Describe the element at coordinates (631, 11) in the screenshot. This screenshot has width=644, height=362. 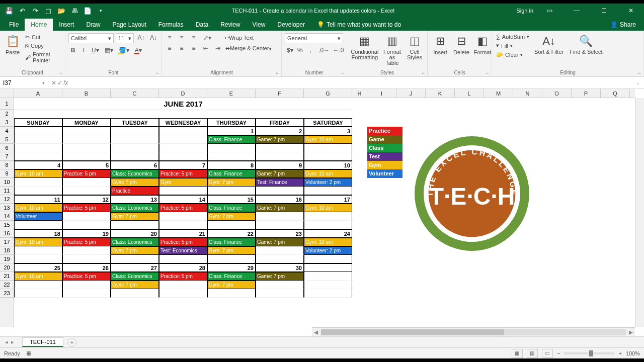
I see `close-icon: ✕` at that location.